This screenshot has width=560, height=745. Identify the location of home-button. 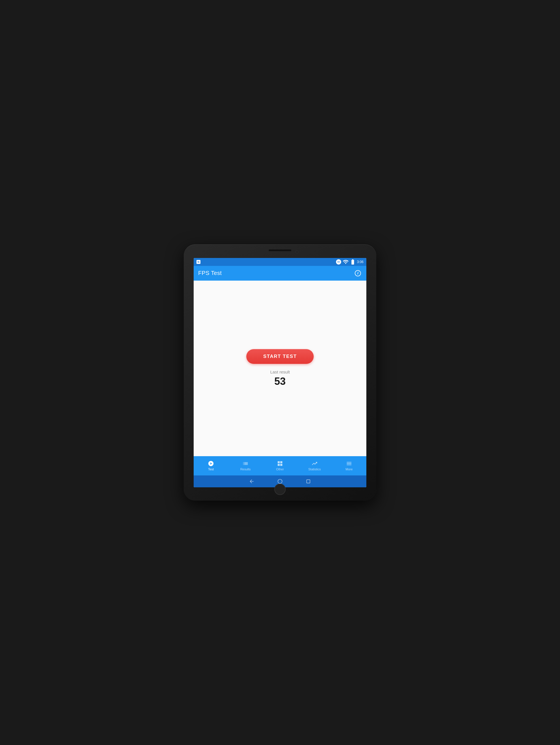
(280, 489).